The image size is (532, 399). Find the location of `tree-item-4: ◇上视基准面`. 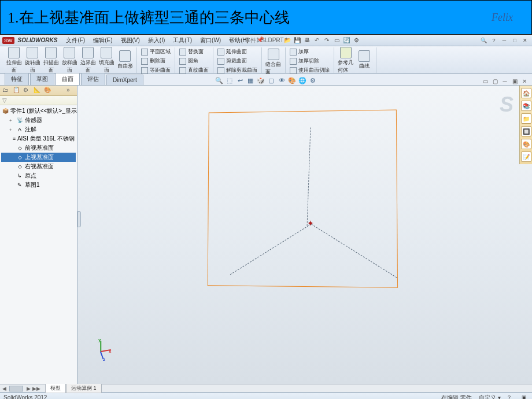

tree-item-4: ◇上视基准面 is located at coordinates (38, 157).